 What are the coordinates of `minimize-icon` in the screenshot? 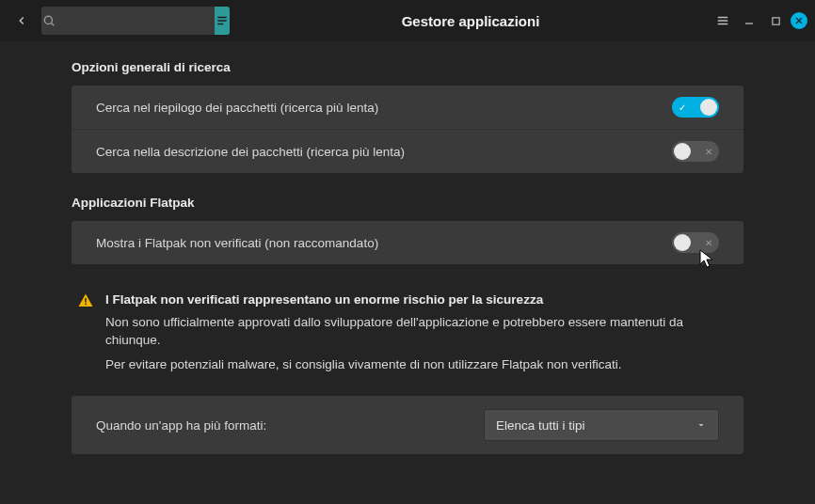 It's located at (749, 21).